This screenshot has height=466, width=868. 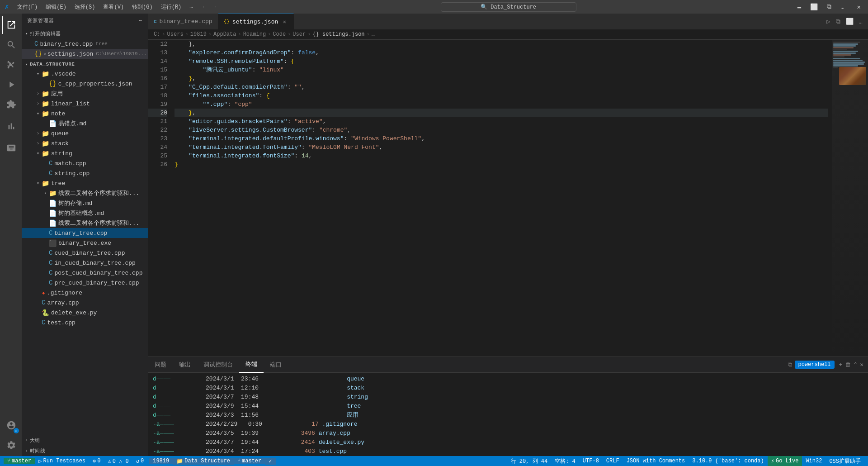 What do you see at coordinates (85, 143) in the screenshot?
I see `tree-stack-folder: › 📁 stack` at bounding box center [85, 143].